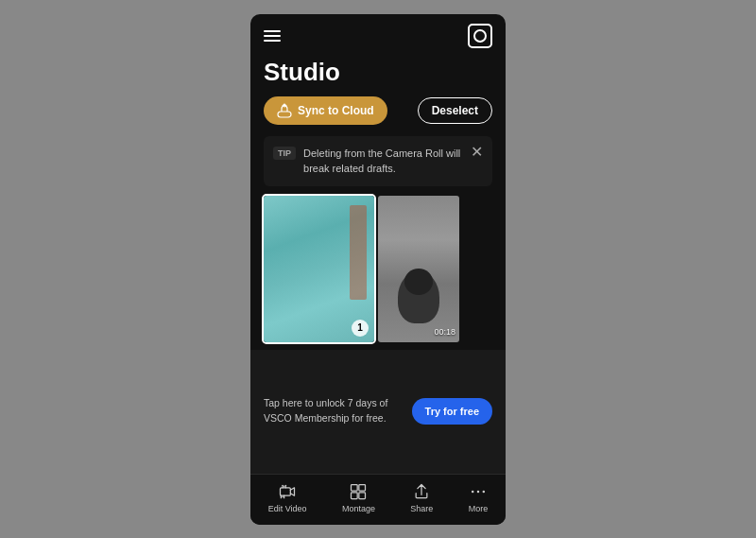  What do you see at coordinates (478, 497) in the screenshot?
I see `nav-item-more: More` at bounding box center [478, 497].